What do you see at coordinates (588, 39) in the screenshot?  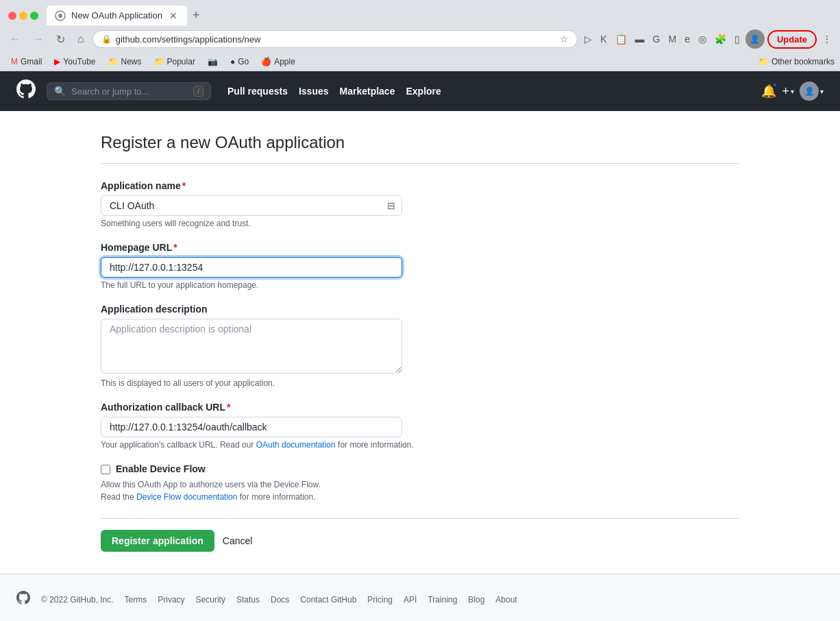 I see `cast-button: ▷` at bounding box center [588, 39].